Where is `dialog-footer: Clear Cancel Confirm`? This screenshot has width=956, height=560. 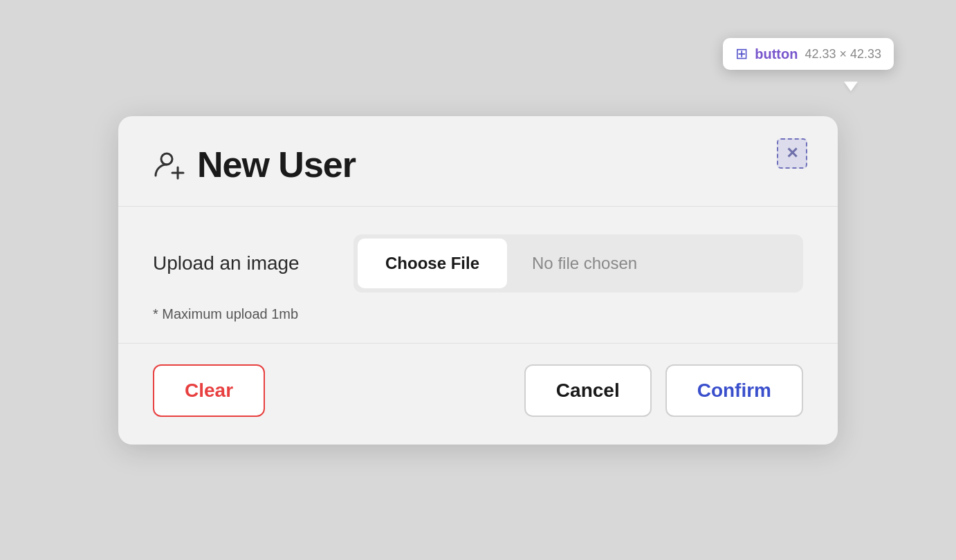 dialog-footer: Clear Cancel Confirm is located at coordinates (478, 394).